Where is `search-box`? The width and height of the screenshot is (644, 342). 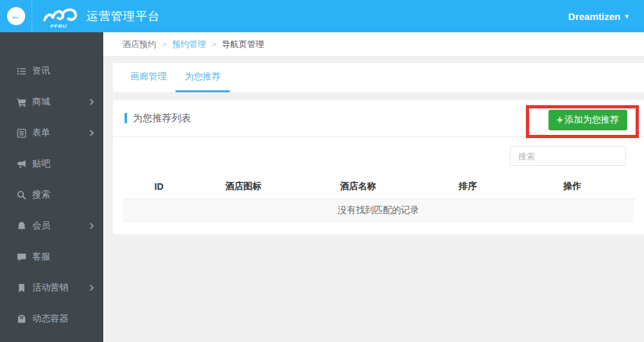 search-box is located at coordinates (568, 156).